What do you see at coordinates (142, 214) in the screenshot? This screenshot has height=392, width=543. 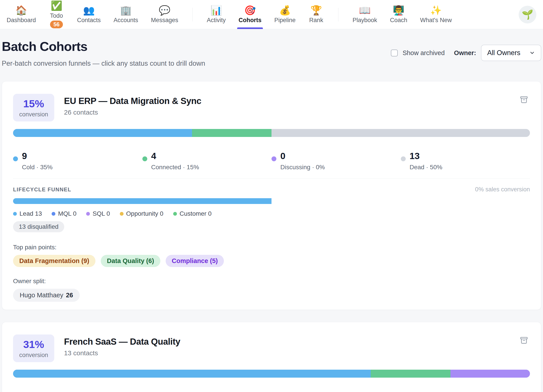 I see `legend-item: Opportunity 0` at bounding box center [142, 214].